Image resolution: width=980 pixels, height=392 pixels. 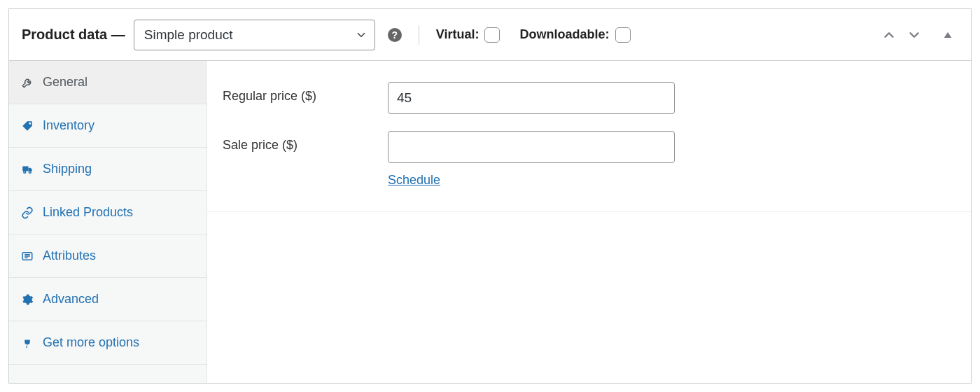 I want to click on list-icon, so click(x=27, y=256).